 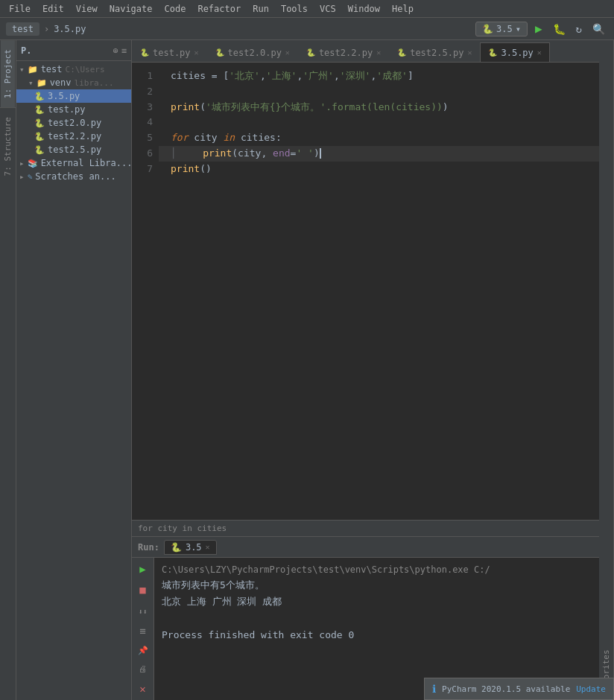 What do you see at coordinates (514, 52) in the screenshot?
I see `tab-3-5-py: 🐍 3.5.py ✕` at bounding box center [514, 52].